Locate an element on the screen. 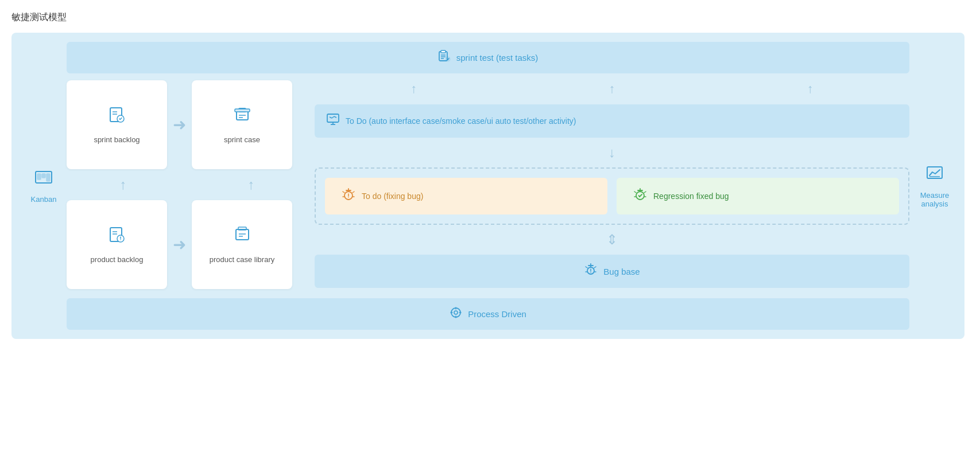 This screenshot has height=472, width=980. fixing-bug-icon is located at coordinates (348, 196).